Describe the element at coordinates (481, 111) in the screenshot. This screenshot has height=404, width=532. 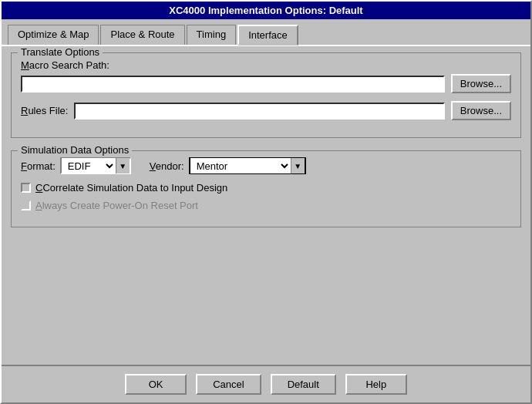
I see `browse-rules-button: Browse...` at that location.